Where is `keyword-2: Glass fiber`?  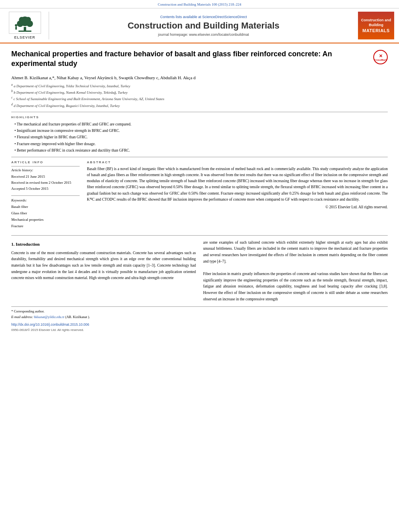 keyword-2: Glass fiber is located at coordinates (45, 213).